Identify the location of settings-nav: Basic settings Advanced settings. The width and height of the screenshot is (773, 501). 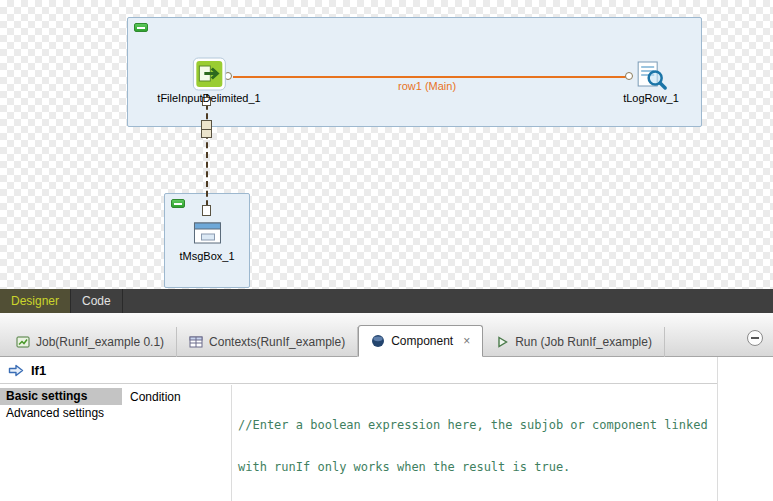
(61, 443).